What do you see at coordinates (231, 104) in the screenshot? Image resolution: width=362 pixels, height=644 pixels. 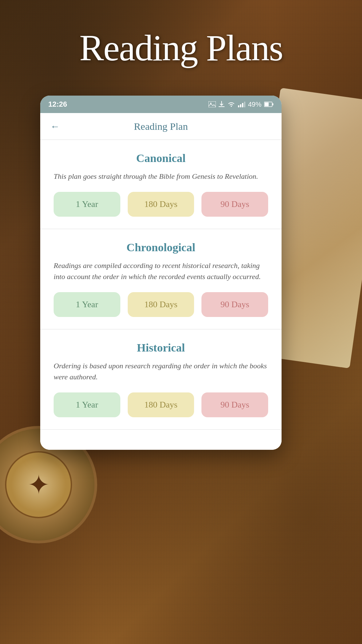 I see `wifi-icon` at bounding box center [231, 104].